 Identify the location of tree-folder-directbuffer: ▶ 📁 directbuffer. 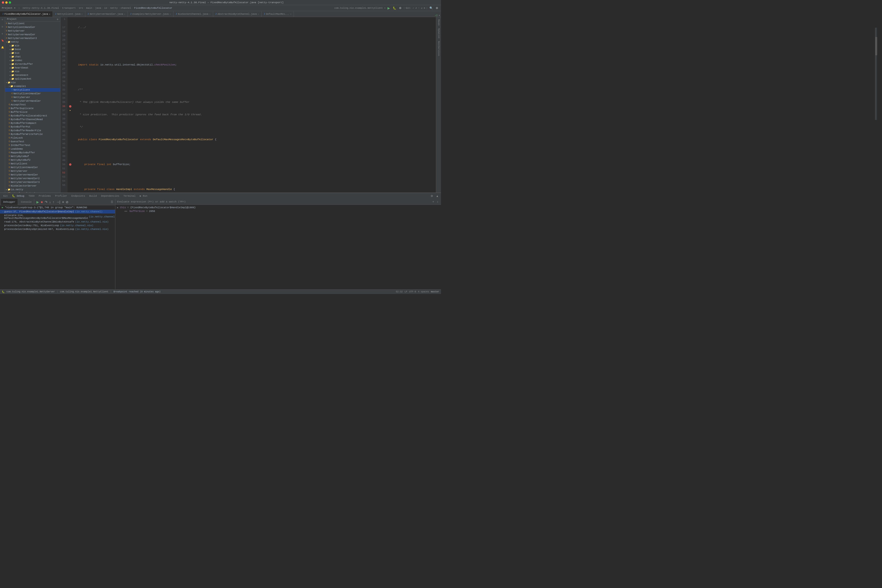
(33, 64).